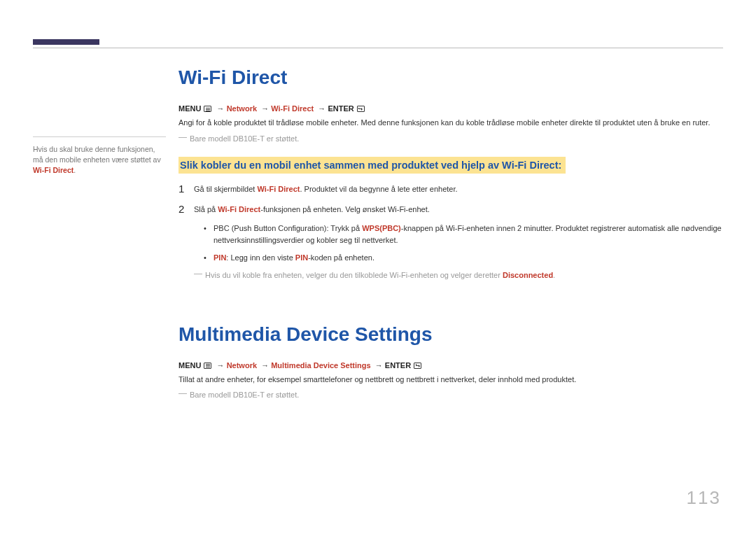  I want to click on step-1-pre: Gå til skjermbildet, so click(225, 189).